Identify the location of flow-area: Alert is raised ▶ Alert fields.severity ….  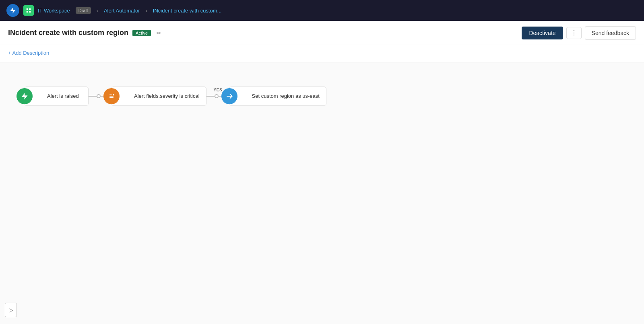
(175, 96).